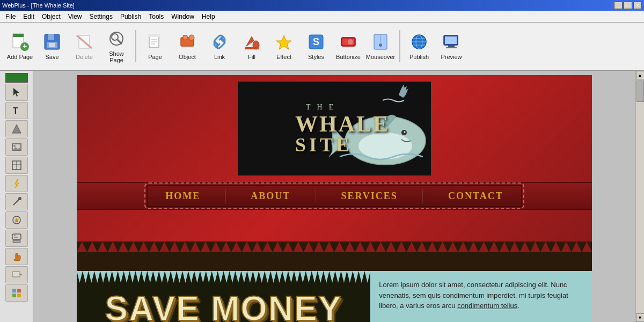 This screenshot has height=322, width=644. I want to click on styles-label: Styles, so click(316, 57).